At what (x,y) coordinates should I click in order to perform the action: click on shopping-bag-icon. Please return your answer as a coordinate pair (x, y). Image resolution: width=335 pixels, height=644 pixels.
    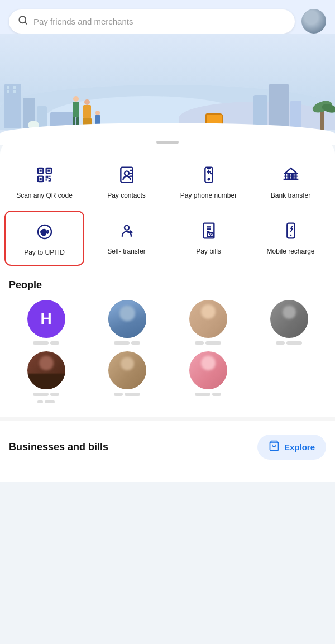
    Looking at the image, I should click on (274, 447).